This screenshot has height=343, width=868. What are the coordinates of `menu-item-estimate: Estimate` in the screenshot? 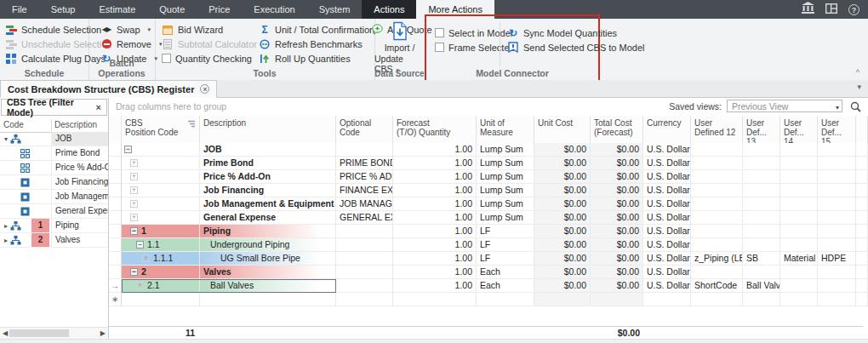 It's located at (117, 9).